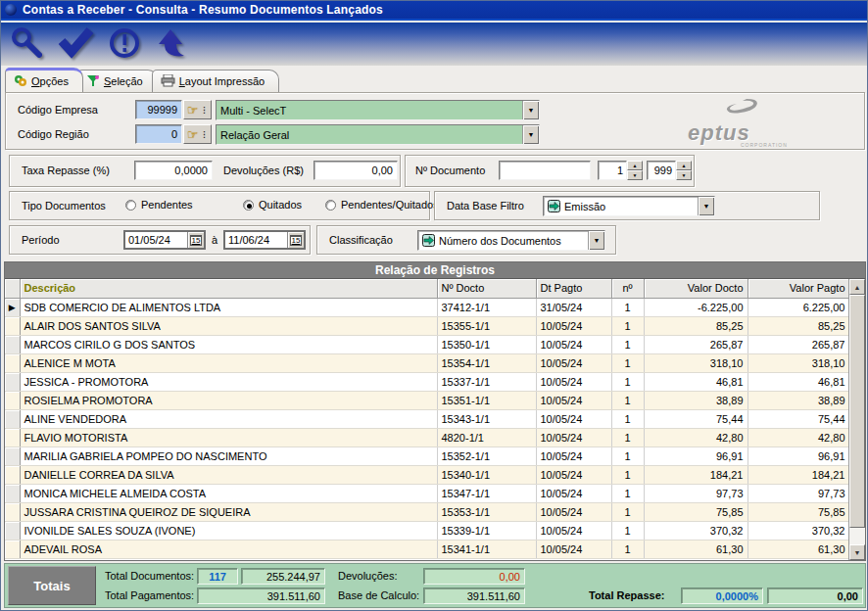 The width and height of the screenshot is (868, 611). Describe the element at coordinates (198, 110) in the screenshot. I see `codigo-empresa-lookup-button: ☞ ⋮` at that location.